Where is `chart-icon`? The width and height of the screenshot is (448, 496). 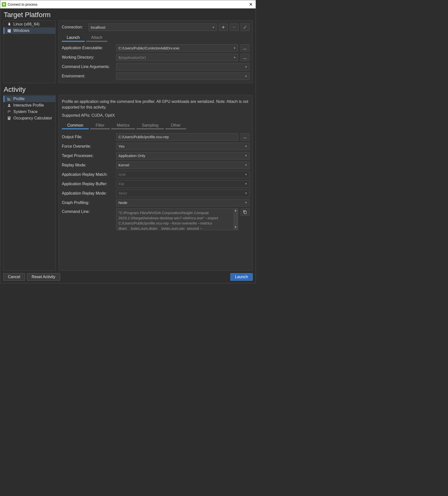
chart-icon is located at coordinates (9, 99).